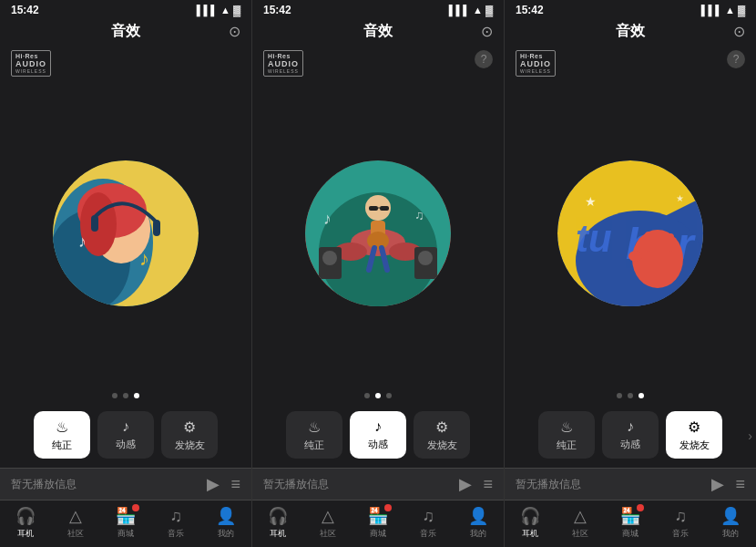 This screenshot has width=756, height=547. What do you see at coordinates (126, 523) in the screenshot?
I see `tab-bar-1: 🎧 耳机 △ 社区 🏪 商城 ♫ 音乐 👤 我的` at bounding box center [126, 523].